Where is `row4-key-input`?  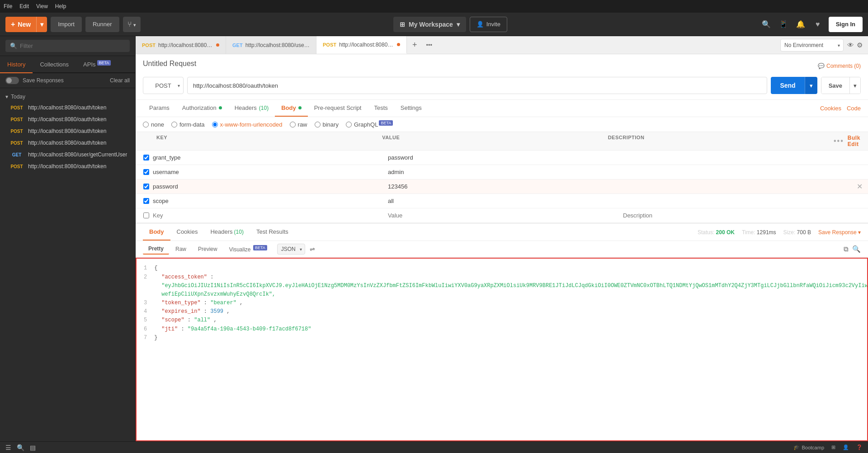
row4-key-input is located at coordinates (267, 201).